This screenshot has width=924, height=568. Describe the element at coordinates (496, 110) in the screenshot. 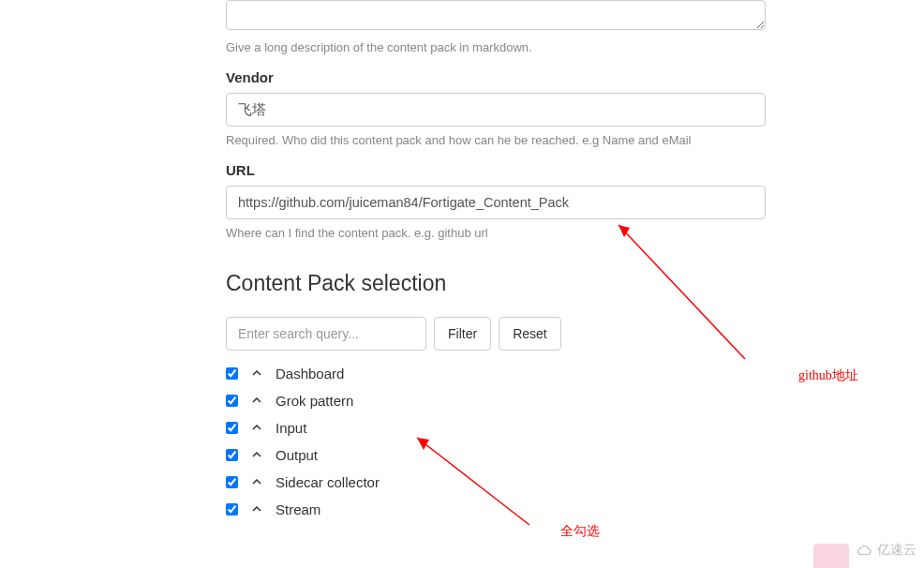

I see `vendor-input` at that location.